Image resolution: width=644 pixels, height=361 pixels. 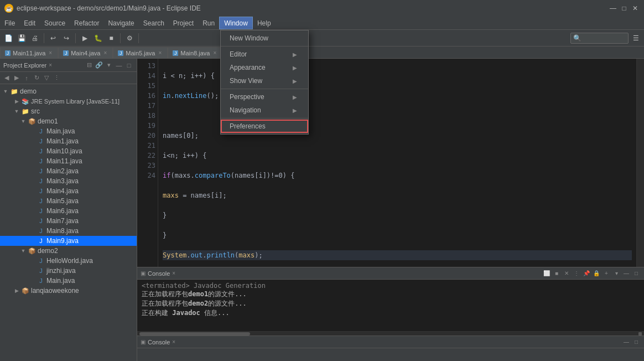 What do you see at coordinates (626, 274) in the screenshot?
I see `minimize-console-btn: —` at bounding box center [626, 274].